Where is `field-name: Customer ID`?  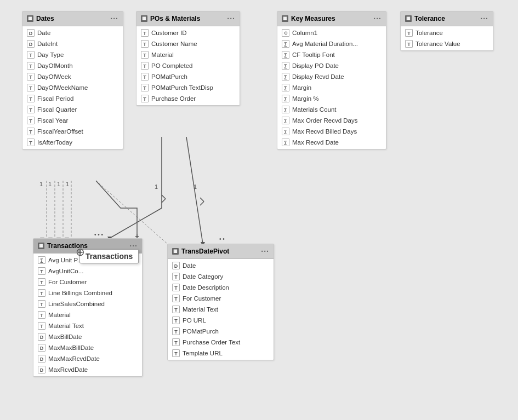 field-name: Customer ID is located at coordinates (169, 33).